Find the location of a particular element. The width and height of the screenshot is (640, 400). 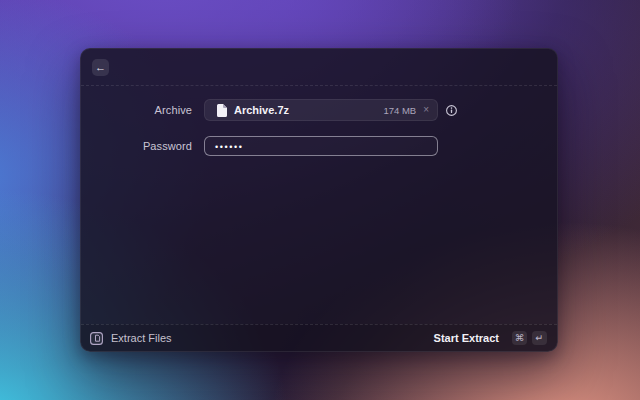

app-icon is located at coordinates (96, 338).